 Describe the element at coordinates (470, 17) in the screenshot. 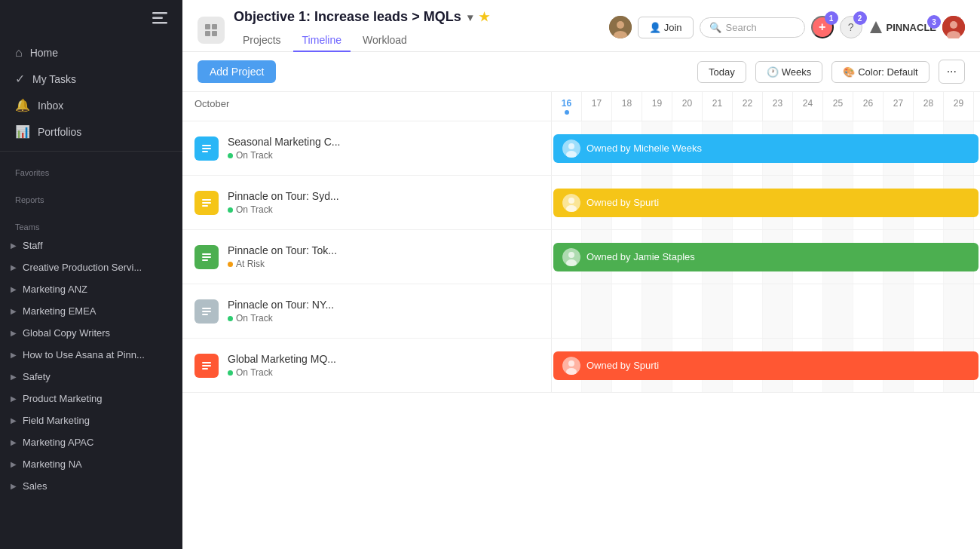

I see `dropdown-icon: ▾` at that location.